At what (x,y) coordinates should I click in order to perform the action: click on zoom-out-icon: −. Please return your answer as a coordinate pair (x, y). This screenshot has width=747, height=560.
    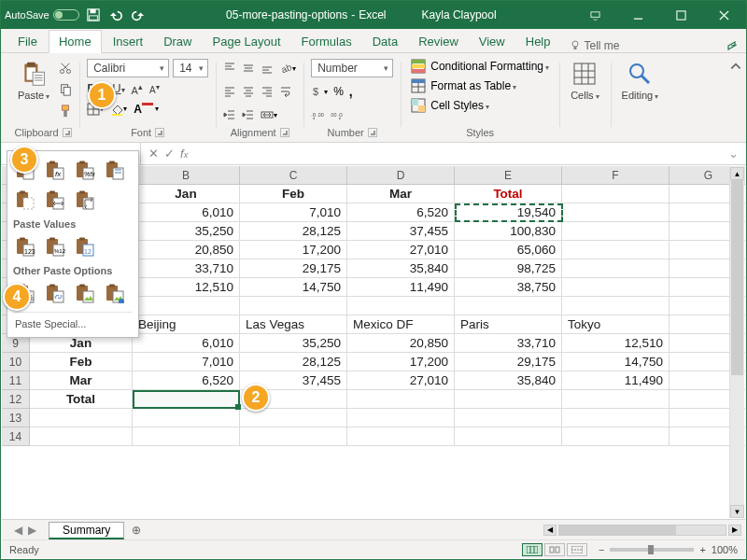
    Looking at the image, I should click on (601, 550).